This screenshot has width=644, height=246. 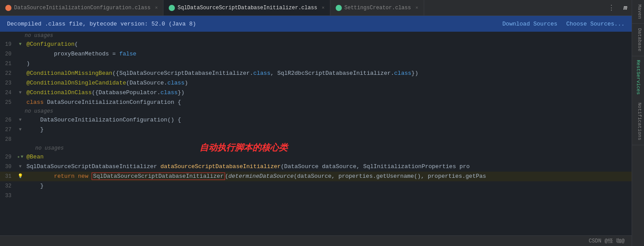 I want to click on tab-icon-orange, so click(x=8, y=8).